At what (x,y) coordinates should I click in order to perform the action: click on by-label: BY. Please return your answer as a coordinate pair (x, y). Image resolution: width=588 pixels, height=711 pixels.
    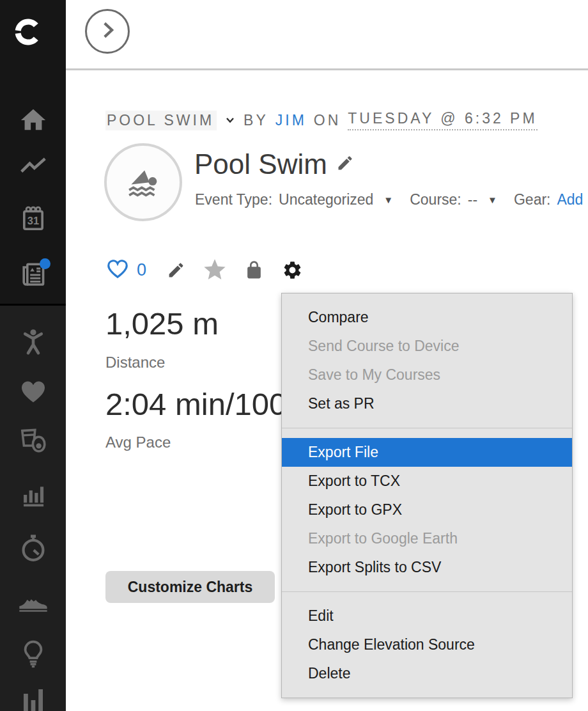
    Looking at the image, I should click on (256, 120).